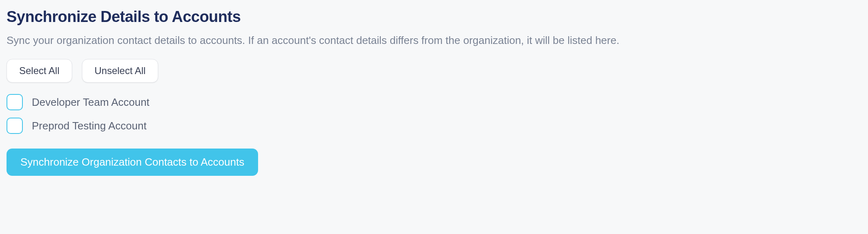  I want to click on page-title: Synchronize Details to Accounts, so click(434, 17).